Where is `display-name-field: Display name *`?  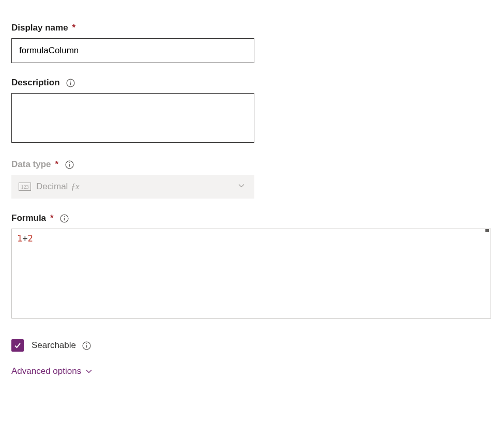
display-name-field: Display name * is located at coordinates (252, 43).